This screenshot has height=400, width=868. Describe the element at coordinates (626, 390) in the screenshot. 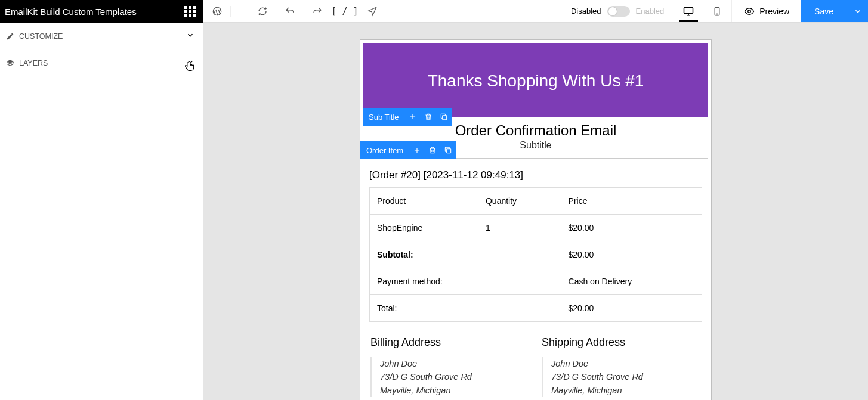

I see `shipping-city: Mayville, Michigan` at that location.